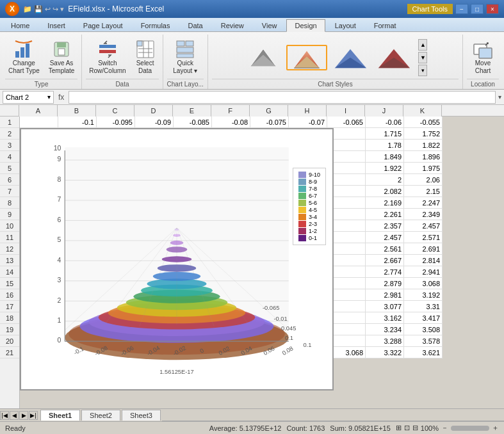 This screenshot has height=434, width=504. I want to click on cell-E1: -0.085, so click(193, 122).